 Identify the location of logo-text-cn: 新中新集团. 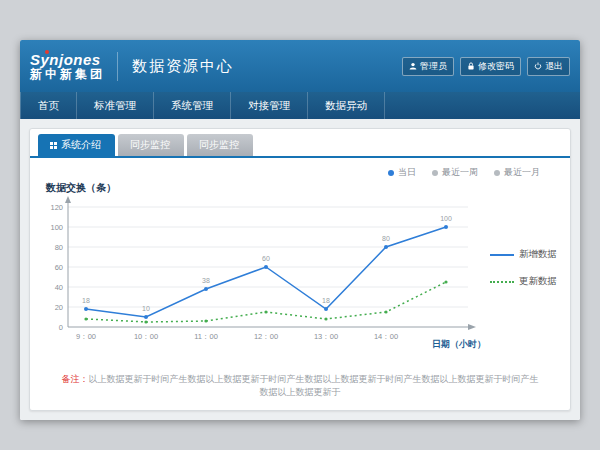
(68, 74).